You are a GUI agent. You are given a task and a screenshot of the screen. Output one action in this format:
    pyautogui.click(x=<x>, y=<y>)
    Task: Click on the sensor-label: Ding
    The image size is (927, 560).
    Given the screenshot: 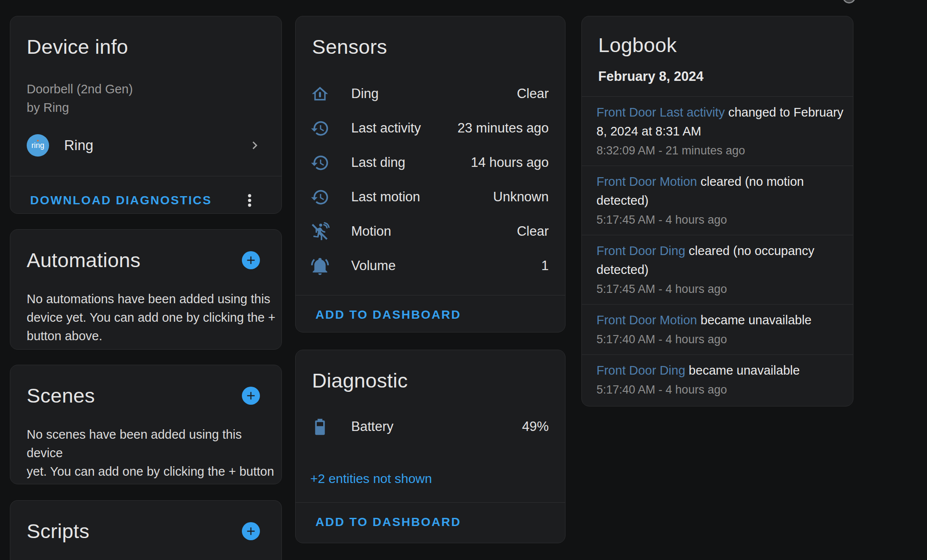 What is the action you would take?
    pyautogui.click(x=365, y=94)
    